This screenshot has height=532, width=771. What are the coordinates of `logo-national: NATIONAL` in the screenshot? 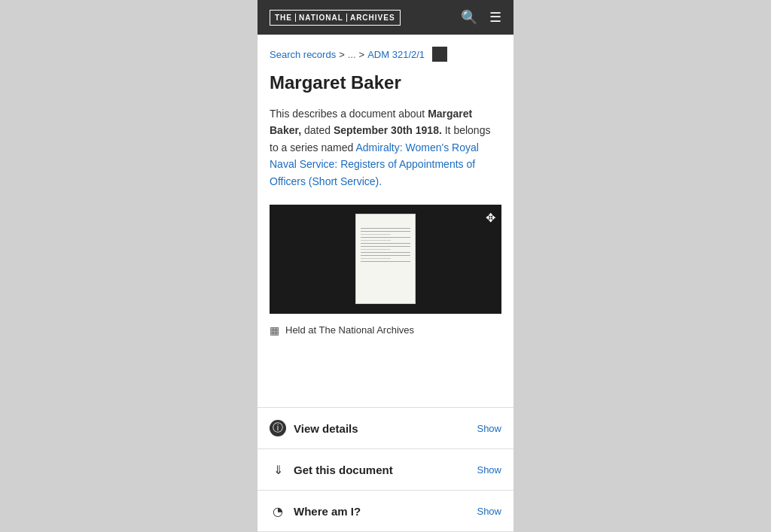 It's located at (323, 18).